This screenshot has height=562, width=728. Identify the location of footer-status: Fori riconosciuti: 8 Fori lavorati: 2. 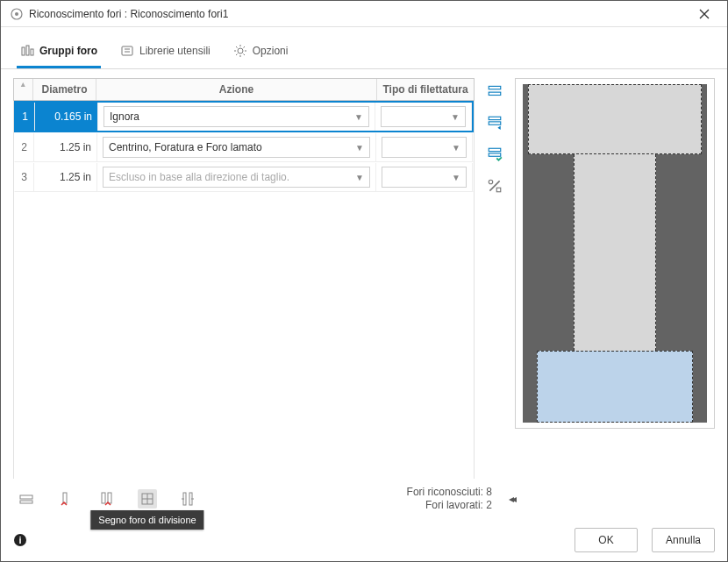
(449, 499).